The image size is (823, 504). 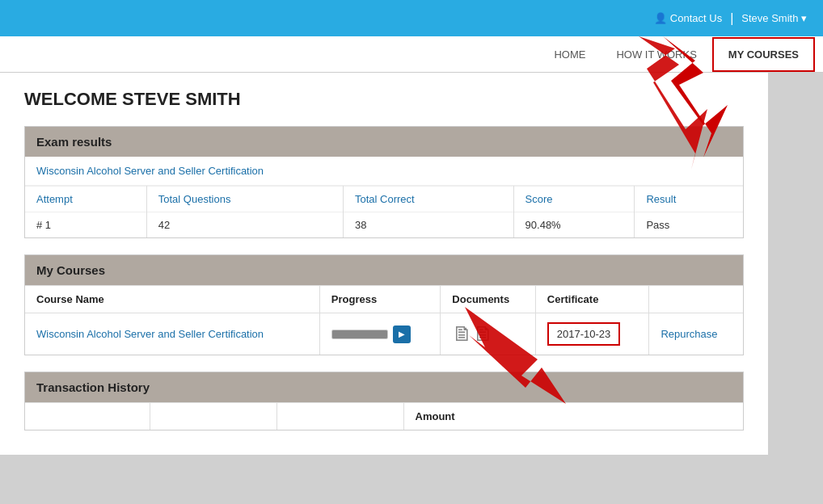 I want to click on col-progress: Progress, so click(x=380, y=300).